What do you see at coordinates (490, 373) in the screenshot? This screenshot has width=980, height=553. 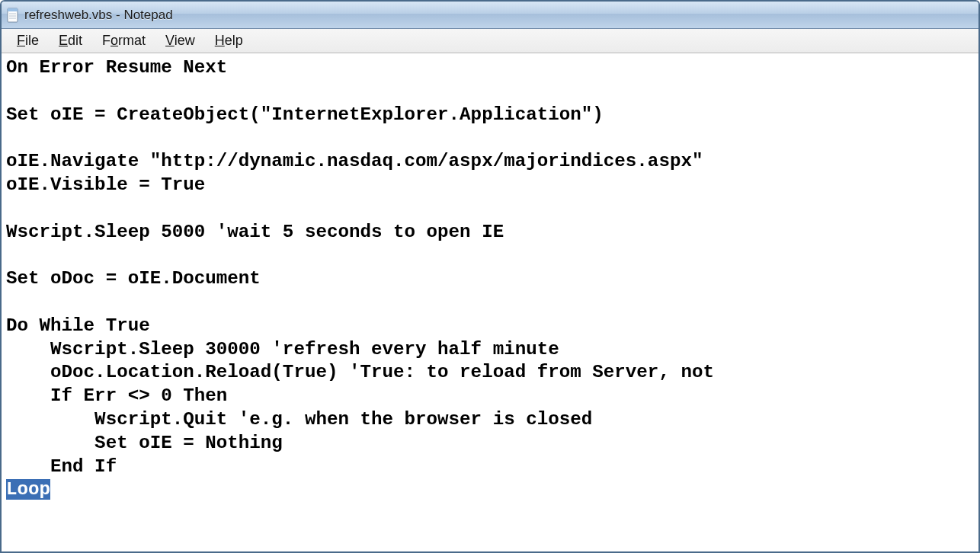 I see `code-line: oDoc.Location.Reload(True) 'True: to rel…` at bounding box center [490, 373].